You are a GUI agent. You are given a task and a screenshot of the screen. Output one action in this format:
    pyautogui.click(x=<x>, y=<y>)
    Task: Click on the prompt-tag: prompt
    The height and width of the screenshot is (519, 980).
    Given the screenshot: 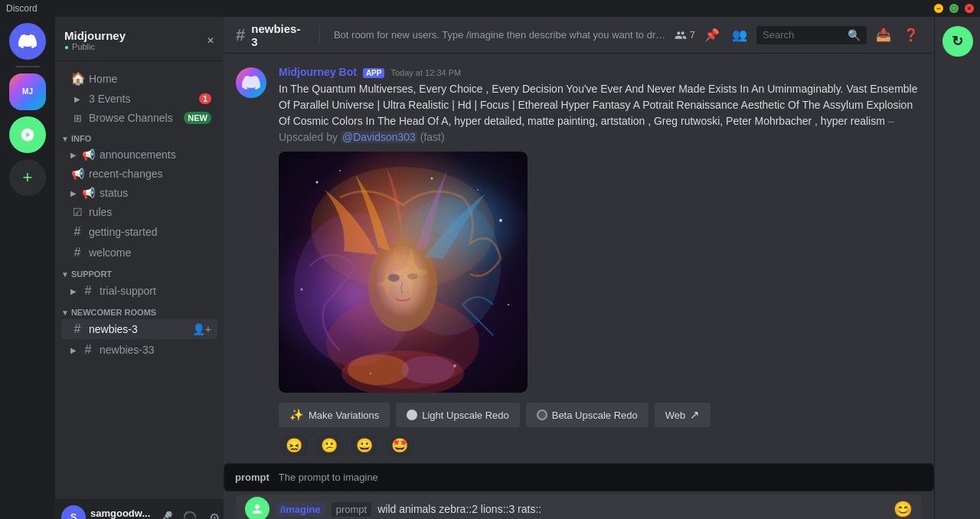 What is the action you would take?
    pyautogui.click(x=351, y=510)
    